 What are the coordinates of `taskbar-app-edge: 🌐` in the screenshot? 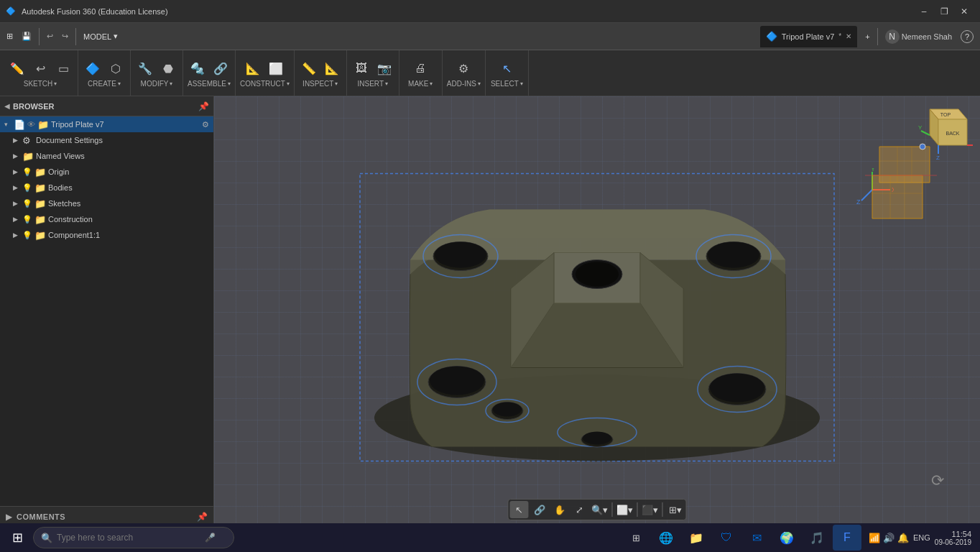 It's located at (666, 538).